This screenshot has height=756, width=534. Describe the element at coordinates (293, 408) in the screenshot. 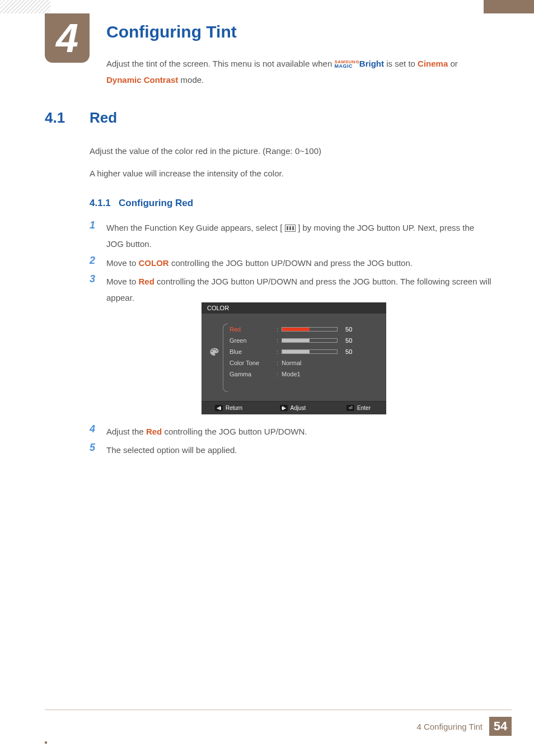

I see `osd-footer-adjust: ▮▸ Adjust` at that location.